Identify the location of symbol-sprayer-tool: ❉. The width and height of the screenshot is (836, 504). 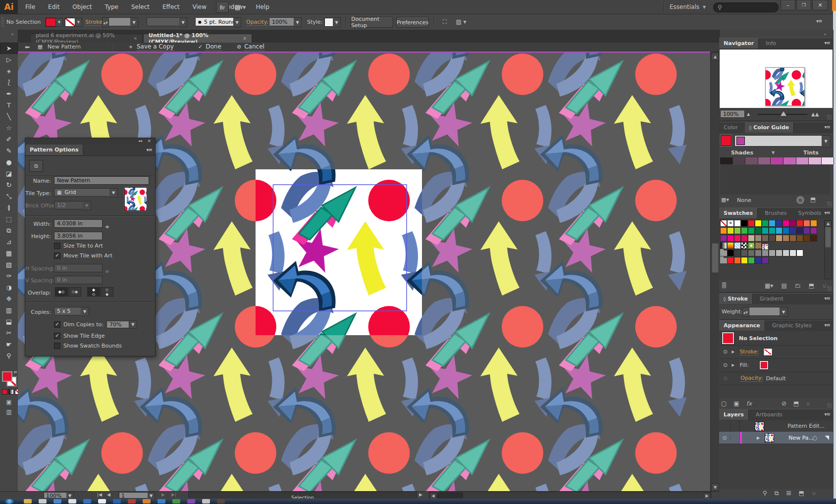
(9, 299).